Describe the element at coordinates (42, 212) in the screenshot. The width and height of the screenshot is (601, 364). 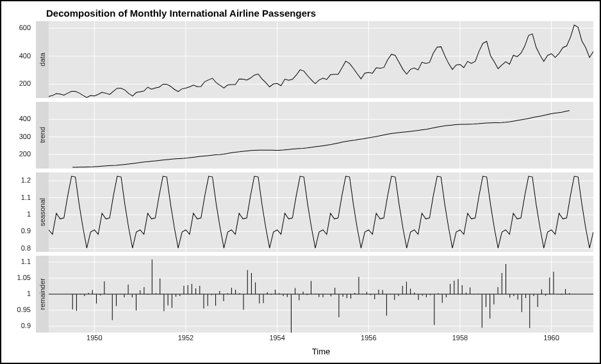
I see `panel-strip-label: seasonal` at that location.